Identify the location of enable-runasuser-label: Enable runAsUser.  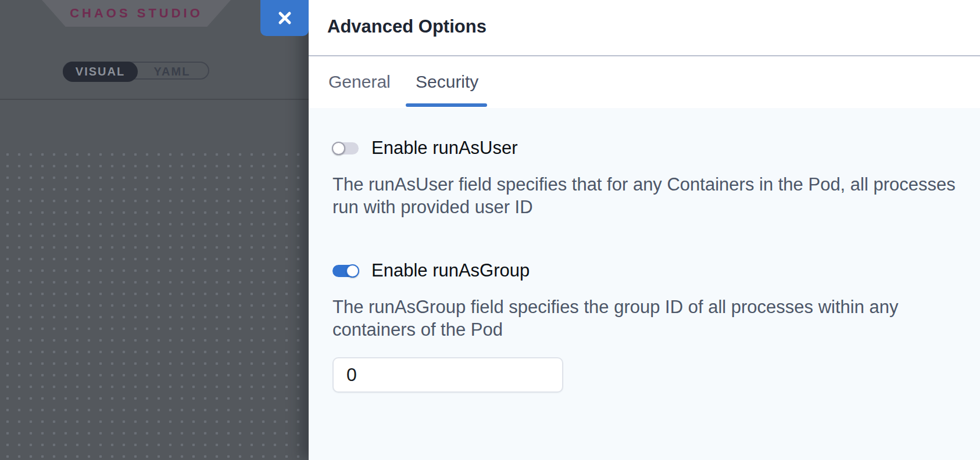
(445, 148).